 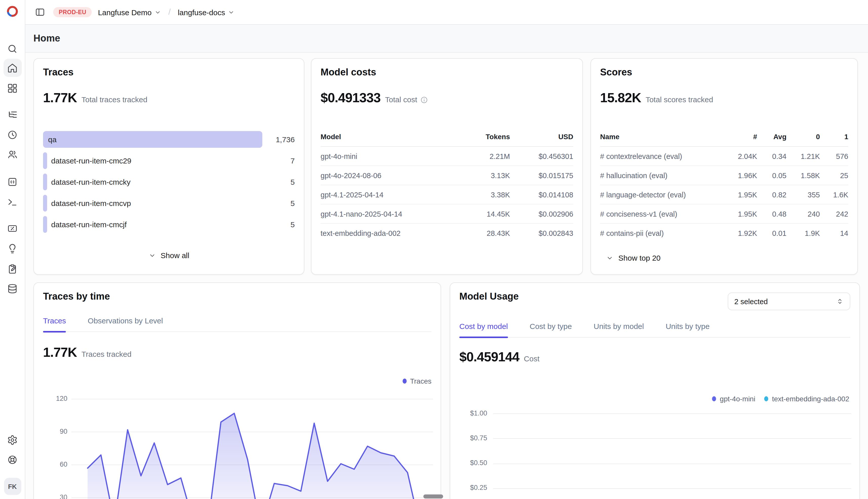 I want to click on sidebar-item-settings, so click(x=12, y=440).